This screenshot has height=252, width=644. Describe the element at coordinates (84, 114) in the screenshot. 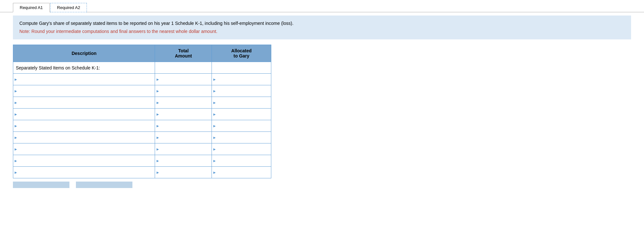

I see `row4-description-cell: ►` at that location.